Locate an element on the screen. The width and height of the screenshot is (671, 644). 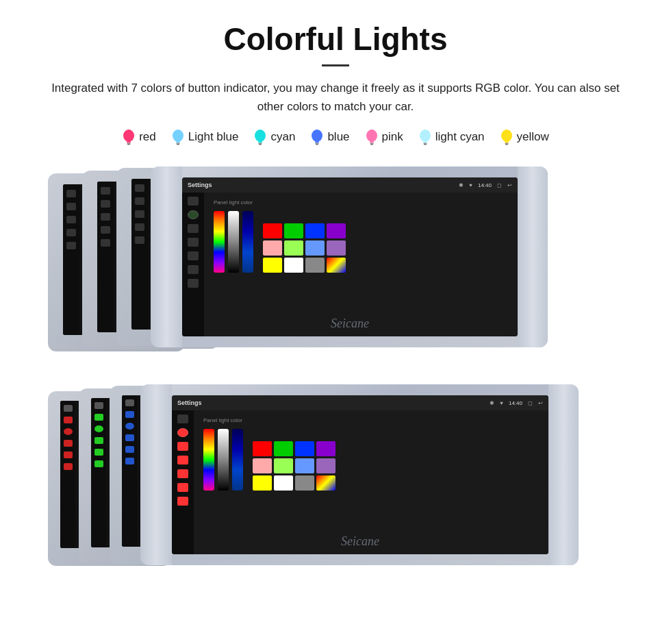
color-item-yellow: yellow is located at coordinates (524, 137).